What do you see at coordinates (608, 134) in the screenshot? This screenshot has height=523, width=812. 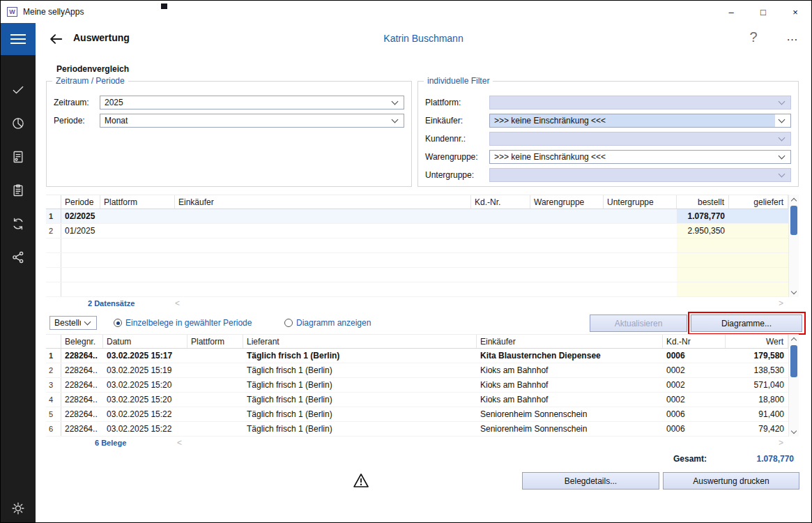 I see `individual-filter-group: individuelle Filter Plattform: Einkäufer…` at bounding box center [608, 134].